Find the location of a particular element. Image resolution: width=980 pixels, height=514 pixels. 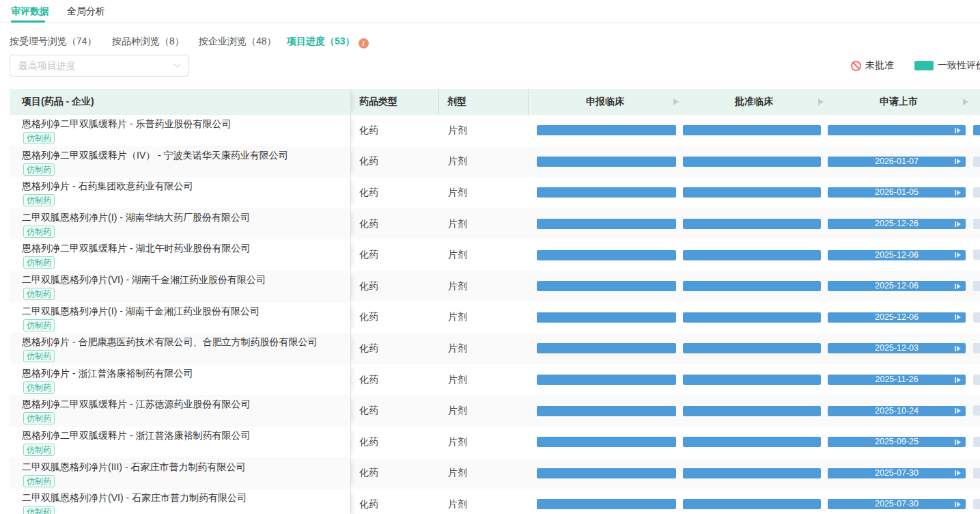

apply-listing-cell: 2025-12-06 is located at coordinates (900, 318).